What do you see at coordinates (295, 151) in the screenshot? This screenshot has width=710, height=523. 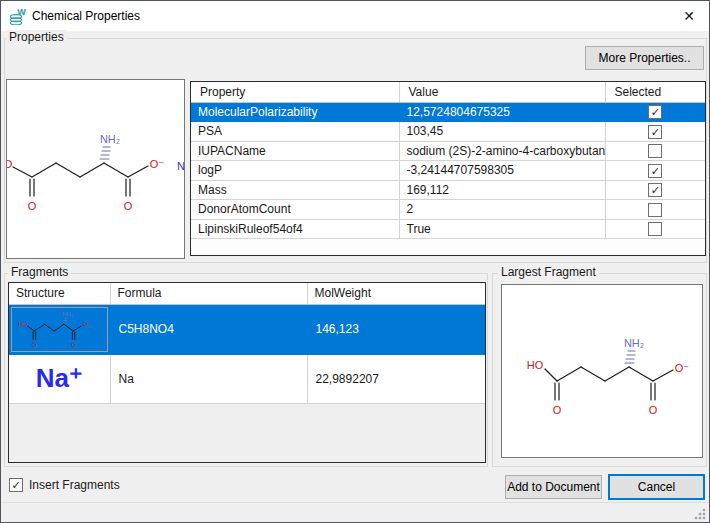 I see `property-cell: IUPACName` at bounding box center [295, 151].